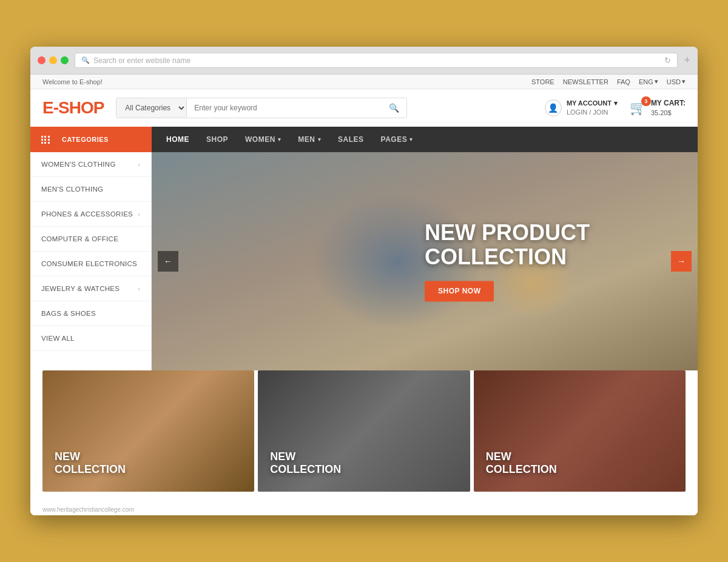 This screenshot has height=562, width=728. Describe the element at coordinates (309, 139) in the screenshot. I see `nav-men: MEN ▾` at that location.